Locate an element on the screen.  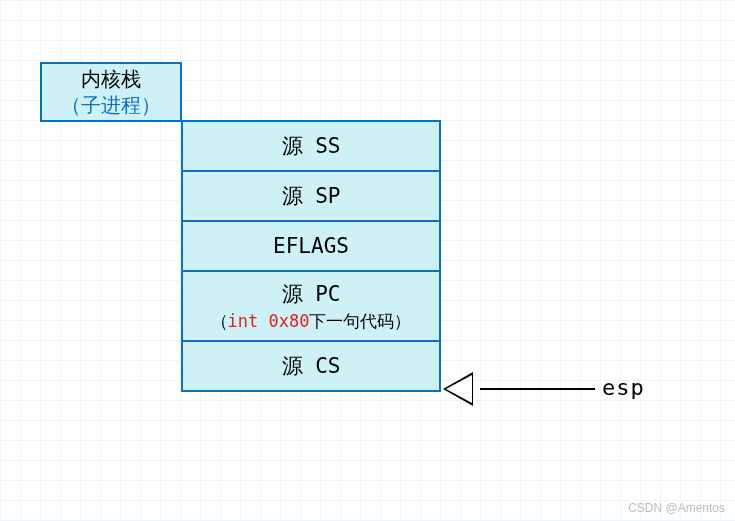
esp-pointer-line is located at coordinates (538, 389).